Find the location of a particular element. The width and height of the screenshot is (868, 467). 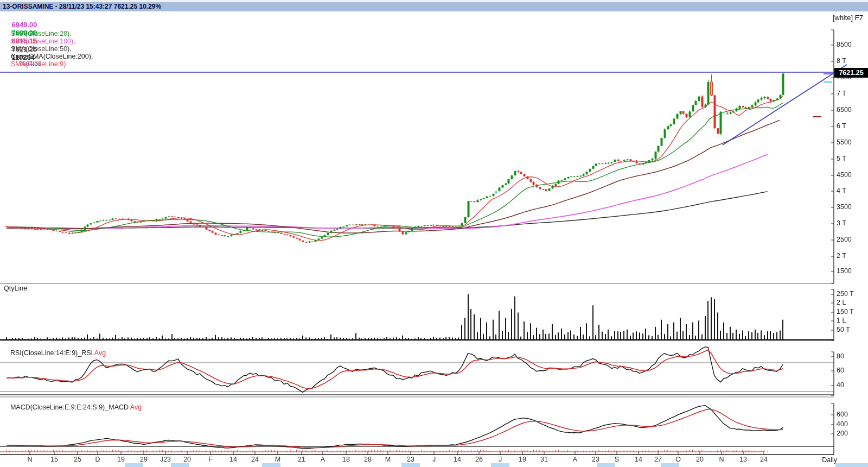

window-title: 13-ORISSAMINE - 28/11/23 15:43:27 7621.2… is located at coordinates (82, 7).